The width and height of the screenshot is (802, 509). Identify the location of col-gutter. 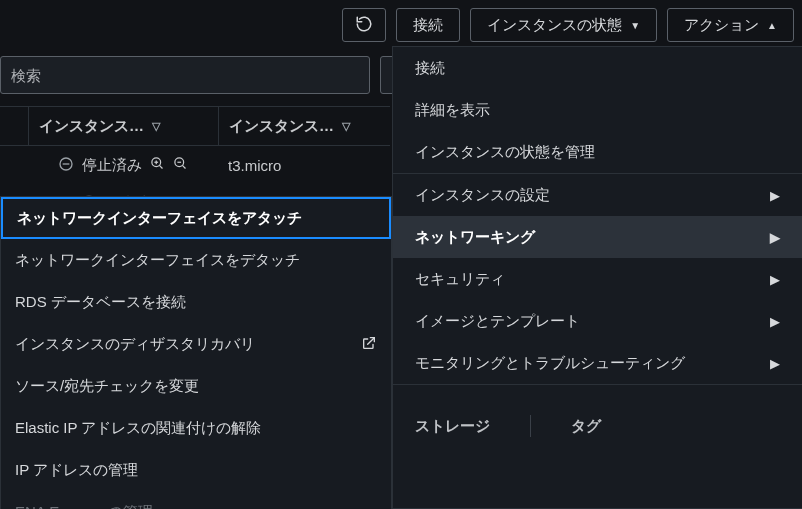
(14, 126).